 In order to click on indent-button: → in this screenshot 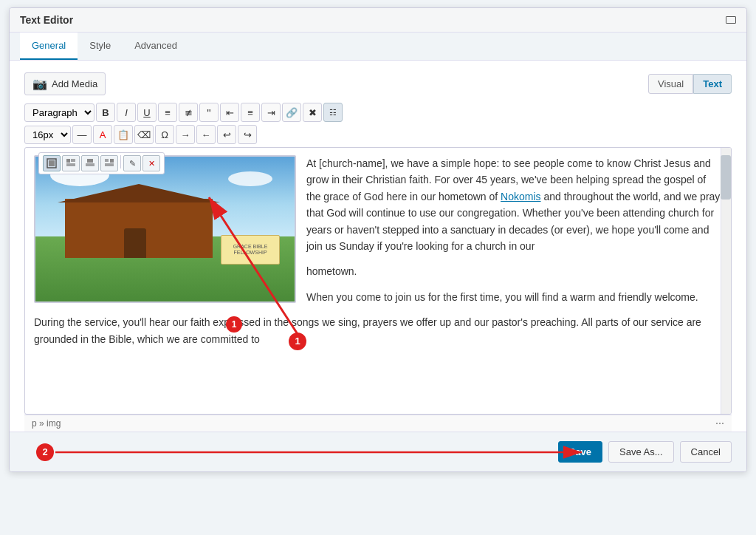, I will do `click(185, 134)`.